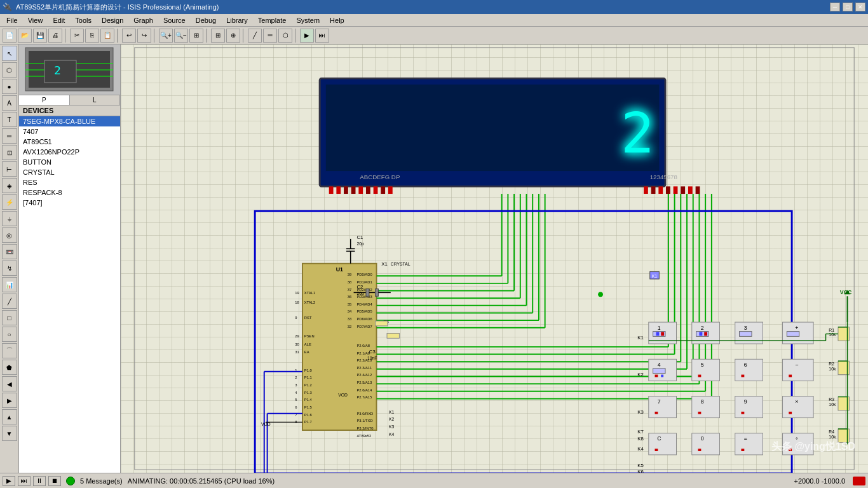  Describe the element at coordinates (10, 334) in the screenshot. I see `circle-tool: ○` at that location.